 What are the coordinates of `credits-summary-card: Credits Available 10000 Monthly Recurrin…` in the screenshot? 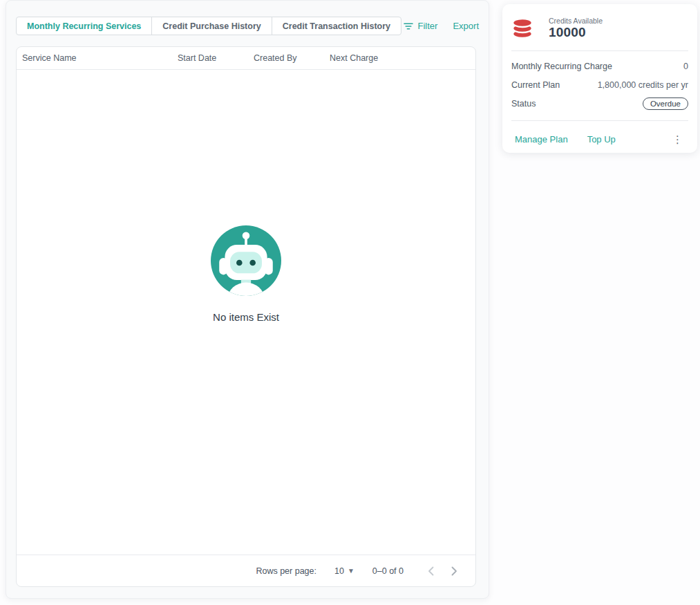 It's located at (600, 79).